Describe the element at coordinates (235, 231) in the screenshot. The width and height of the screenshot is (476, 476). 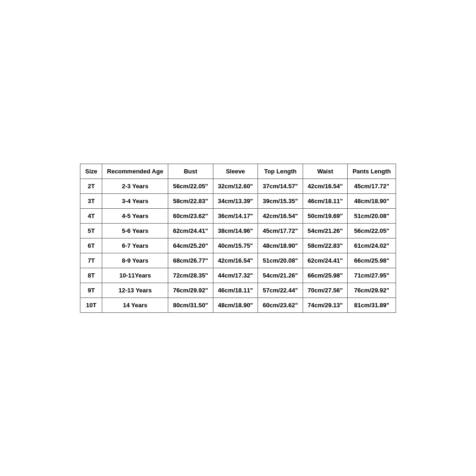
I see `table-cell: 38cm/14.96"` at that location.